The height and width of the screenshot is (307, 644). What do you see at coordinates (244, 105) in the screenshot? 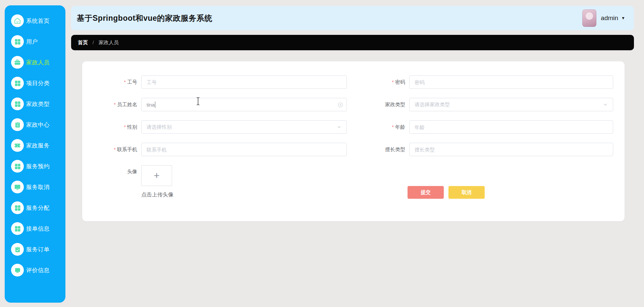
I see `employee-name-input: tina` at bounding box center [244, 105].